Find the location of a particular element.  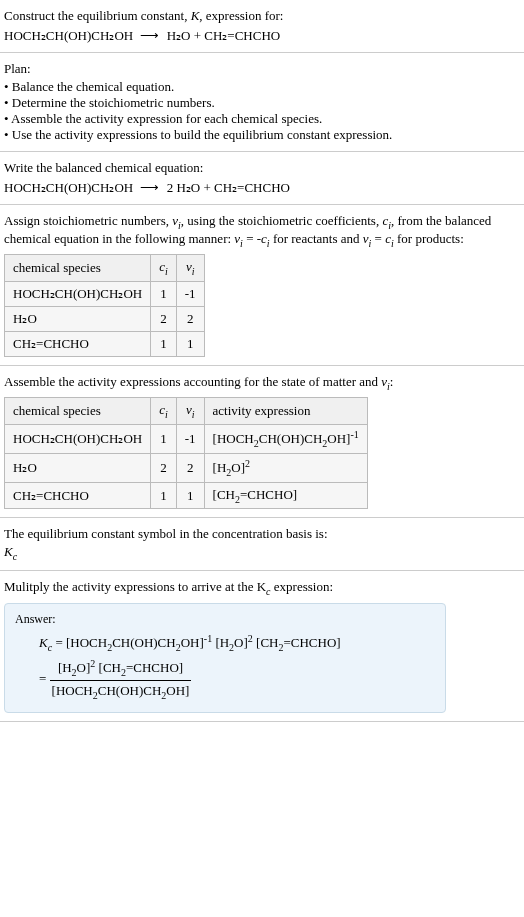

plan-item: Determine the stoichiometric numbers. is located at coordinates (262, 103).